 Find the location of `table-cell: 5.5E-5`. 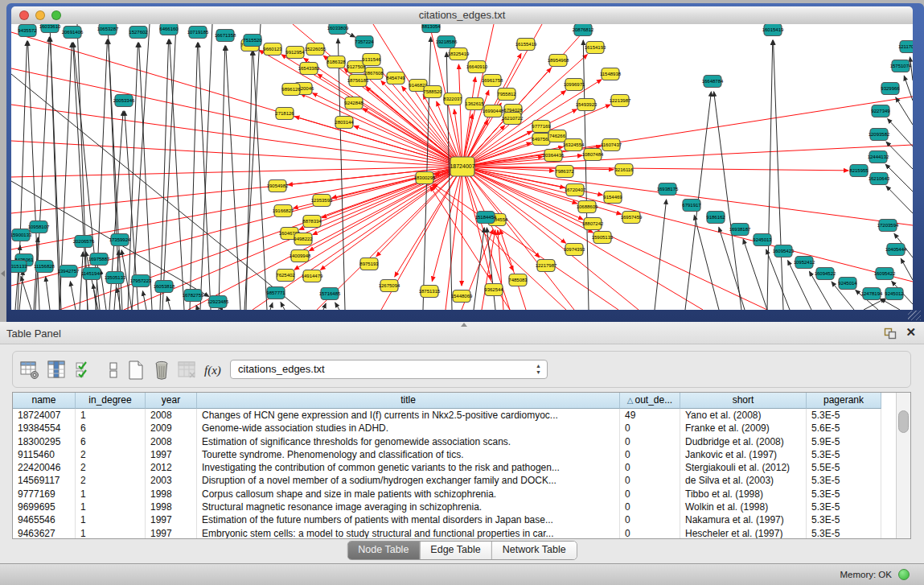

table-cell: 5.5E-5 is located at coordinates (844, 468).